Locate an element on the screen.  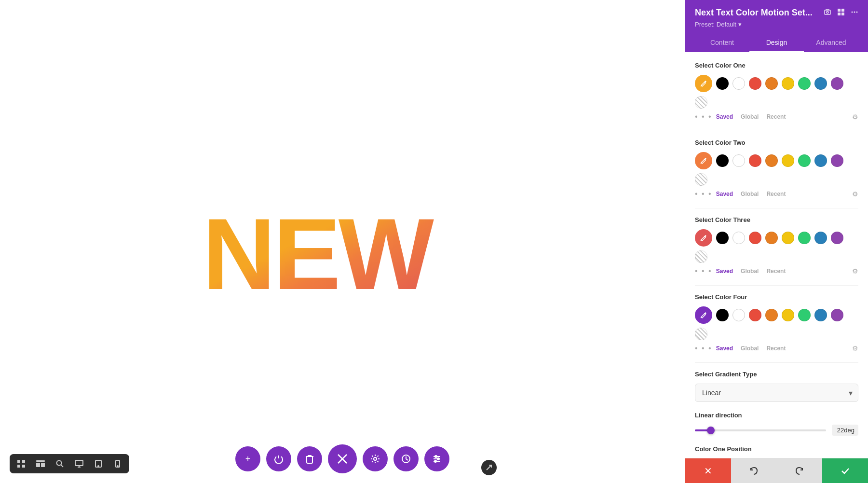
close-main-button is located at coordinates (342, 459).